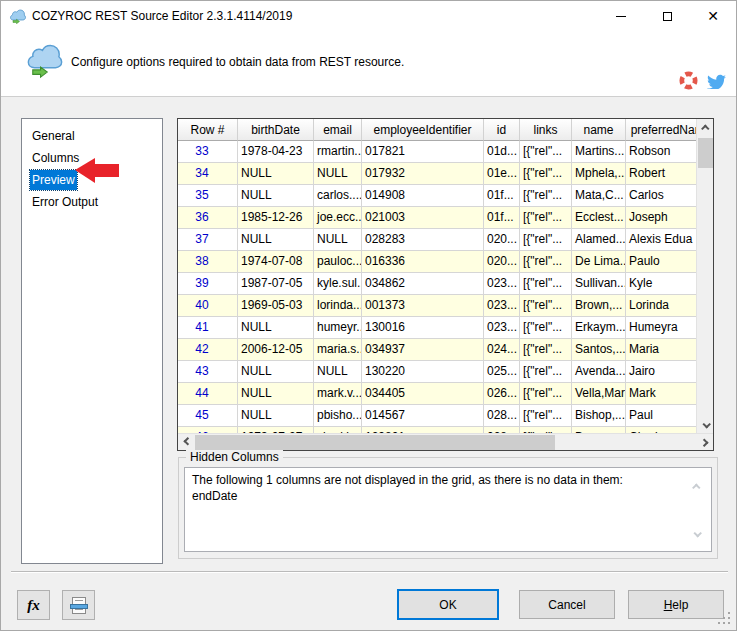 This screenshot has width=737, height=631. Describe the element at coordinates (423, 306) in the screenshot. I see `grid-cell: 001373` at that location.